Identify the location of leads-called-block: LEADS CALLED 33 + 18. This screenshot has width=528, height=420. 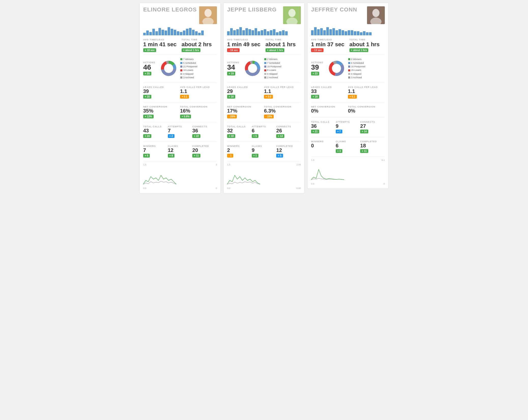
(330, 92).